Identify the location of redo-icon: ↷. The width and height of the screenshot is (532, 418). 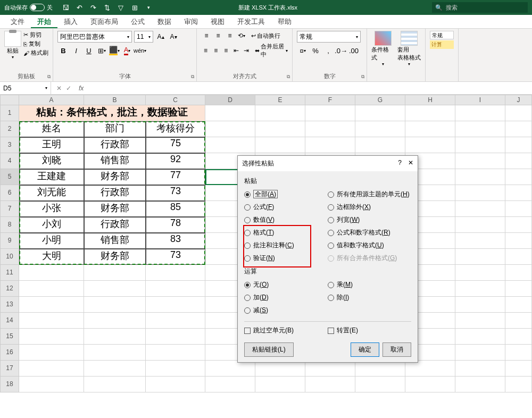
(93, 7).